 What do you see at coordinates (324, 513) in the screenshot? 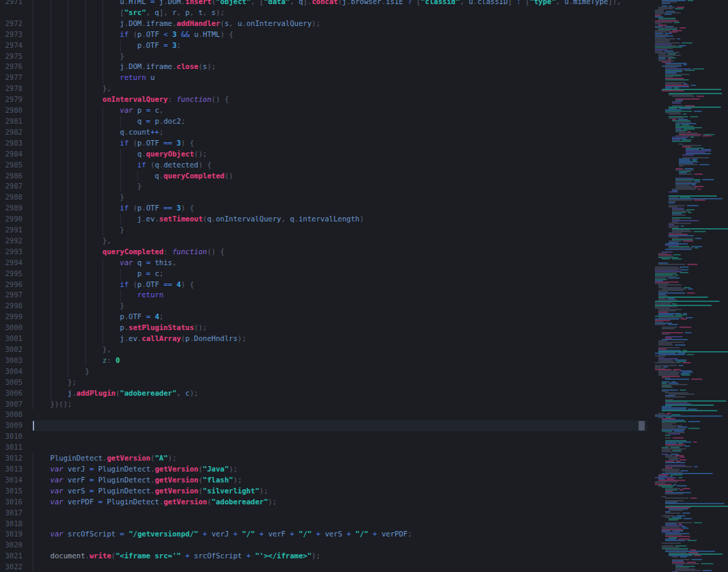
I see `code-line: 3017` at bounding box center [324, 513].